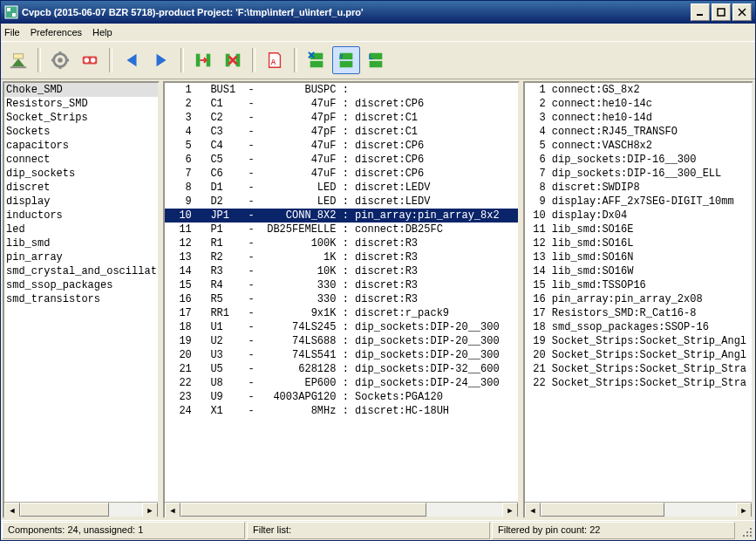 The width and height of the screenshot is (756, 541). I want to click on library-row: led, so click(81, 229).